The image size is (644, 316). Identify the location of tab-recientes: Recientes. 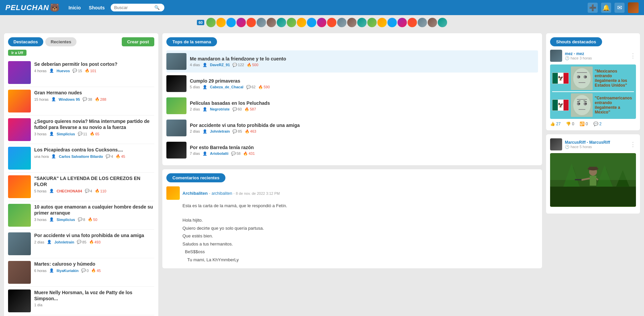
(61, 42).